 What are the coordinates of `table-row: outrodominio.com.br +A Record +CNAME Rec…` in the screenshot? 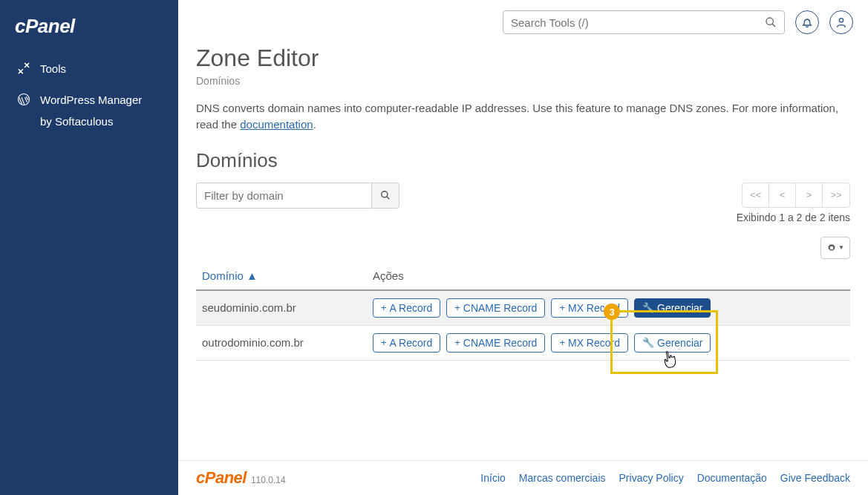 It's located at (523, 343).